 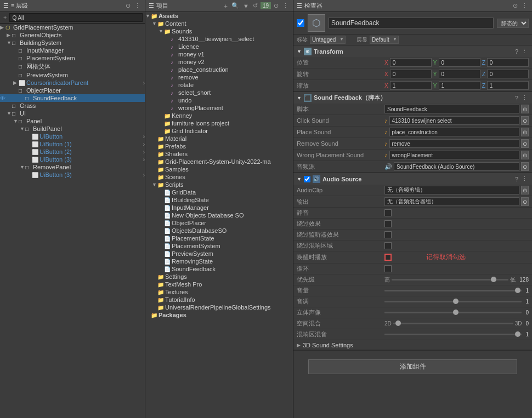 I want to click on reverb-slider, so click(x=453, y=334).